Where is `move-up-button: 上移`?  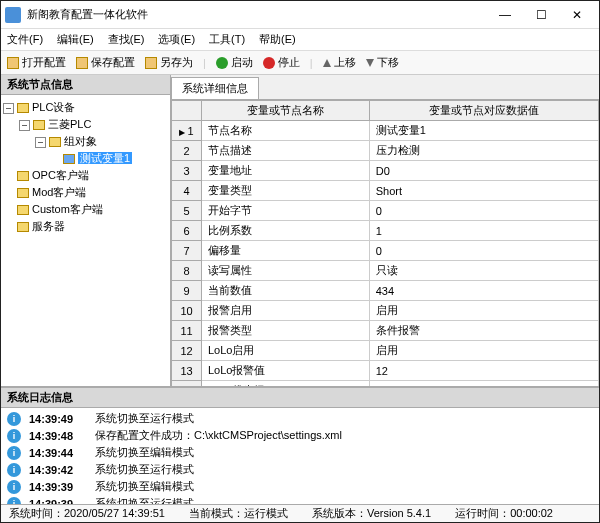
move-up-button: 上移 is located at coordinates (340, 62).